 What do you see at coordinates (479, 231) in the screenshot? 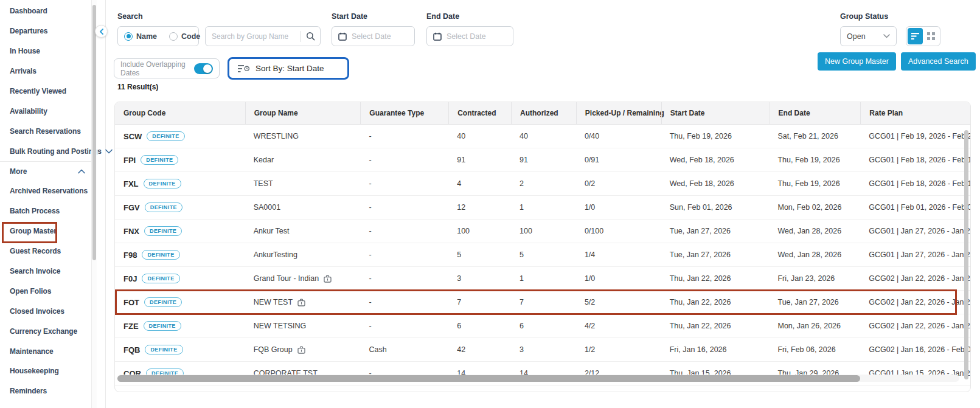
I see `contracted: 100` at bounding box center [479, 231].